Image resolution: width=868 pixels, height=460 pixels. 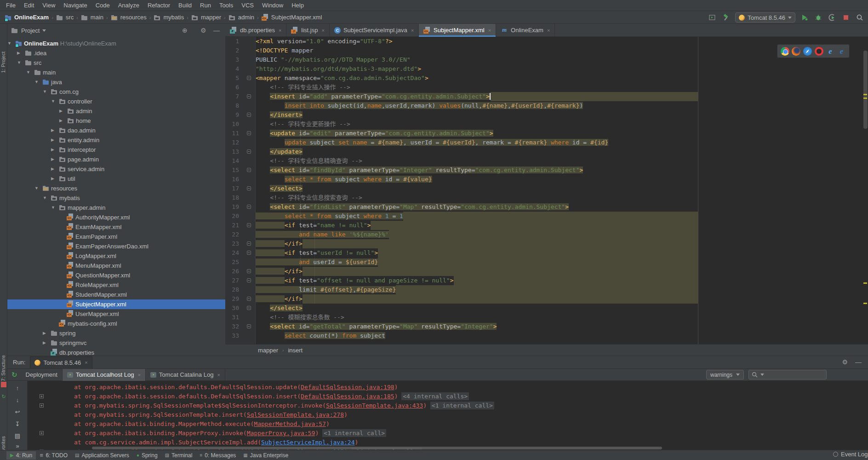 What do you see at coordinates (116, 43) in the screenshot?
I see `tree-item-onlineexam: ▼OnlineExam H:\study\OnlineExam` at bounding box center [116, 43].